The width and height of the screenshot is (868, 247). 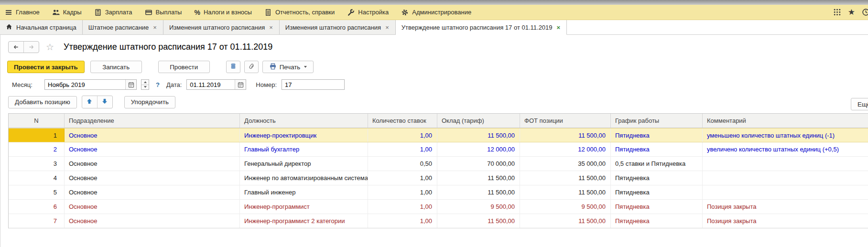 I want to click on table-row: 3ОсновноеГенеральный директор0,5070 000,…, so click(x=438, y=164).